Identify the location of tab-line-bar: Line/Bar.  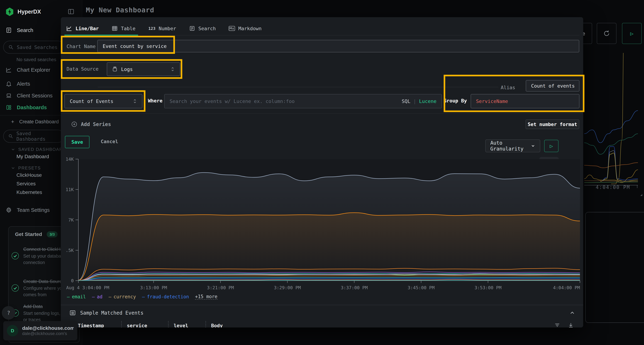
(82, 28).